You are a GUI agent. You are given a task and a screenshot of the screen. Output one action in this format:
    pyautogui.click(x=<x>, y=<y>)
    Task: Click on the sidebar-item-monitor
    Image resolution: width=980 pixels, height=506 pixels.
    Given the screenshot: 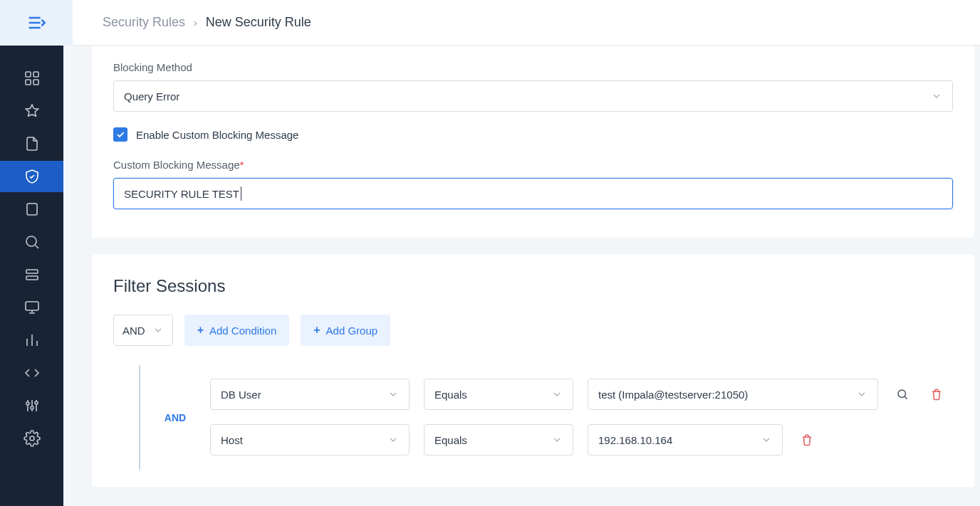 What is the action you would take?
    pyautogui.click(x=31, y=307)
    